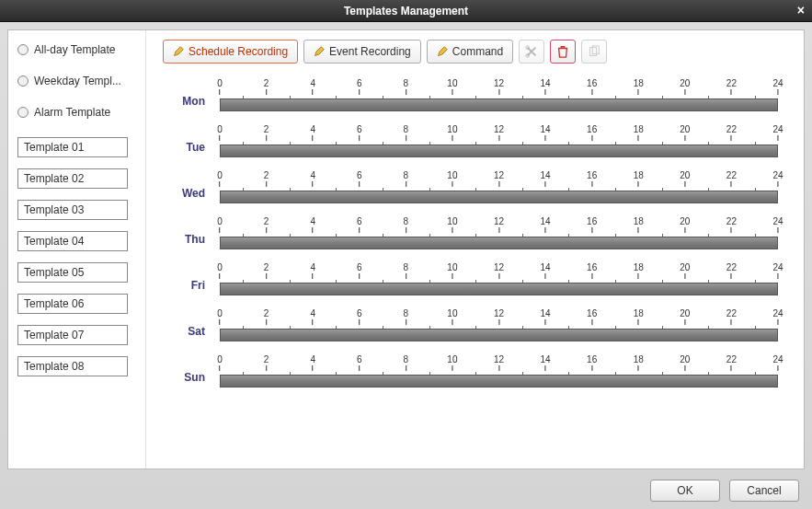  What do you see at coordinates (77, 81) in the screenshot?
I see `radio-weekday-template: Weekday Templ...` at bounding box center [77, 81].